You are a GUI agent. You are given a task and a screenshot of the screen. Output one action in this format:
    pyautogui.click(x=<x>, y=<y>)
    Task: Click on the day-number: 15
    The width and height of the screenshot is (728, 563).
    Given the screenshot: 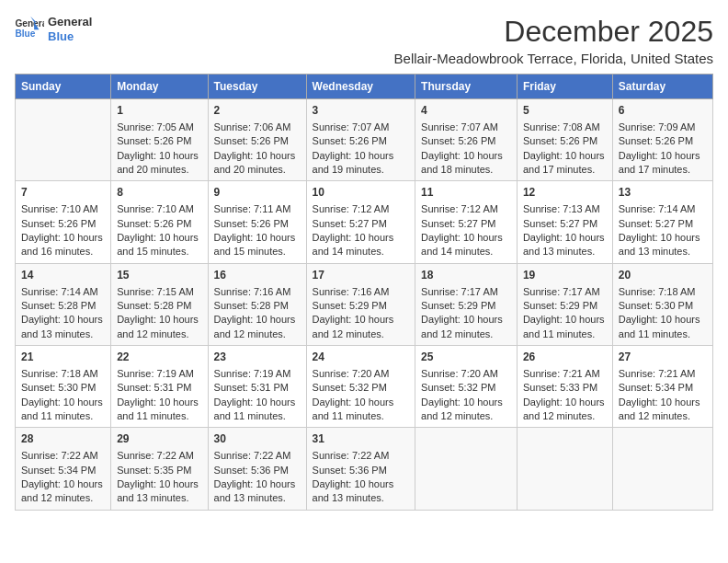 What is the action you would take?
    pyautogui.click(x=159, y=276)
    